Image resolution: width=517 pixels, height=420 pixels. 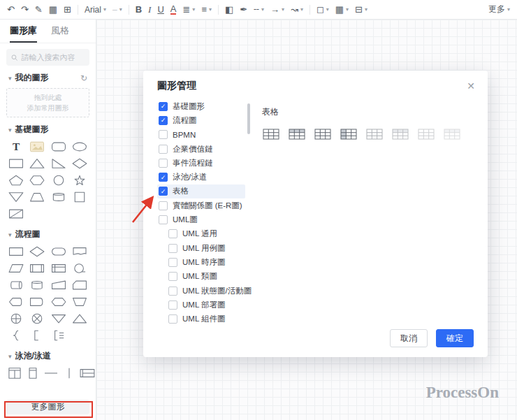 What do you see at coordinates (258, 10) in the screenshot?
I see `line-style-button: ╌▾` at bounding box center [258, 10].